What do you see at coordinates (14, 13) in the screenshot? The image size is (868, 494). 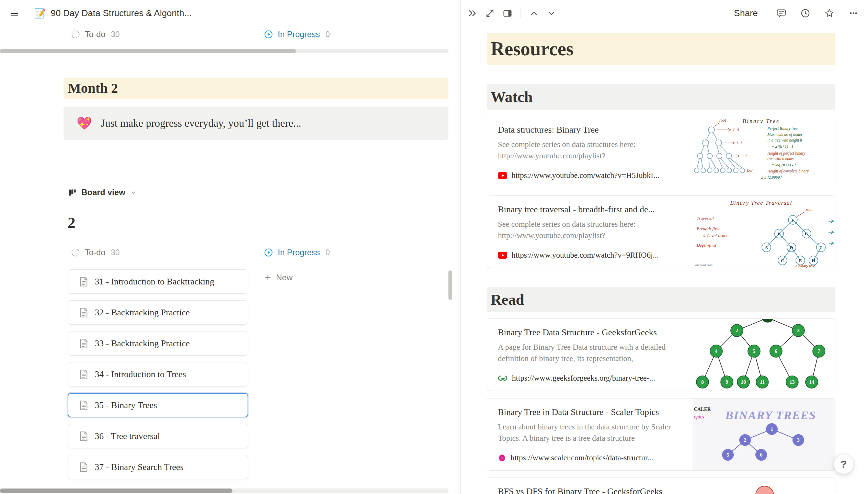 I see `sidebar-toggle-button` at bounding box center [14, 13].